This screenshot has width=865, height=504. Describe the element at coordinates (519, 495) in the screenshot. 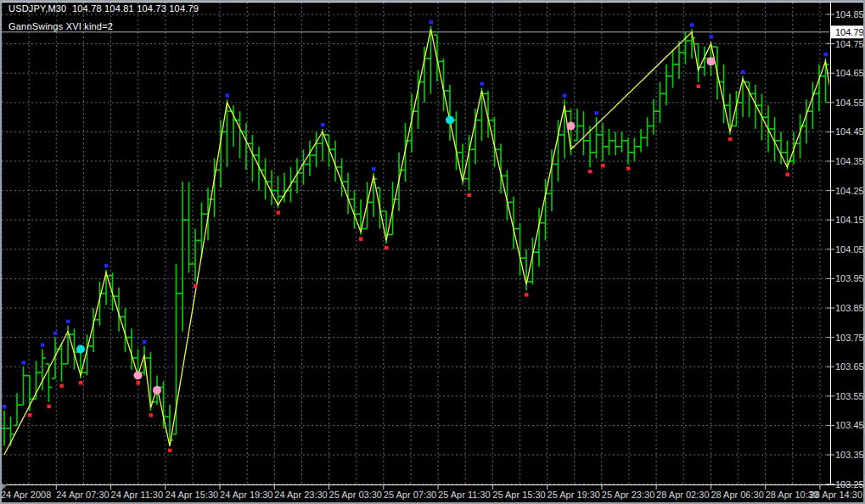

I see `time-axis-label: 25 Apr 15:30` at that location.